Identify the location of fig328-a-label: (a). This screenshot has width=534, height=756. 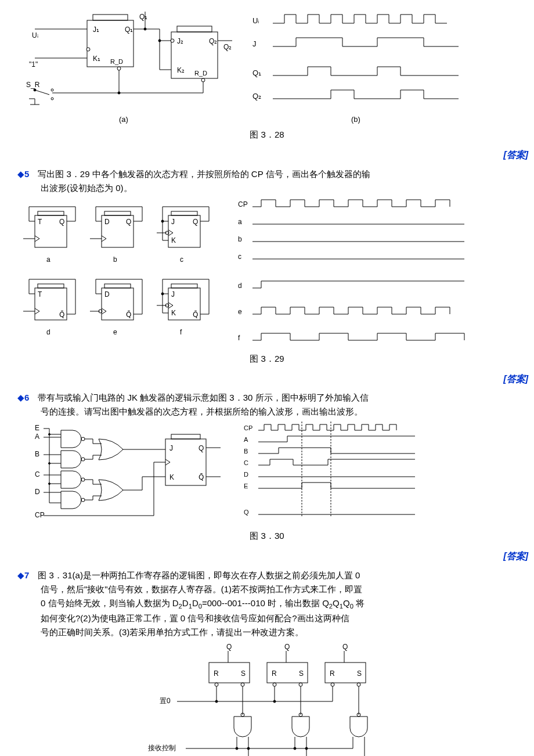
(124, 120).